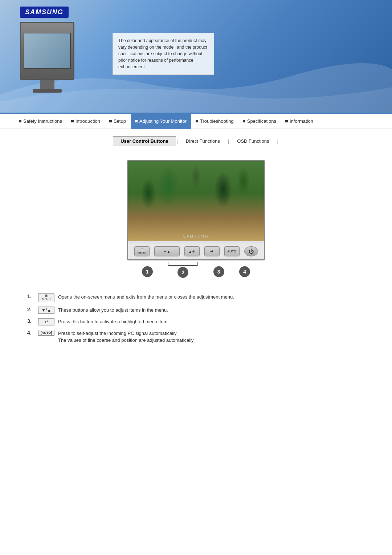 The width and height of the screenshot is (392, 555). I want to click on btn-down-up: ▼▲, so click(167, 251).